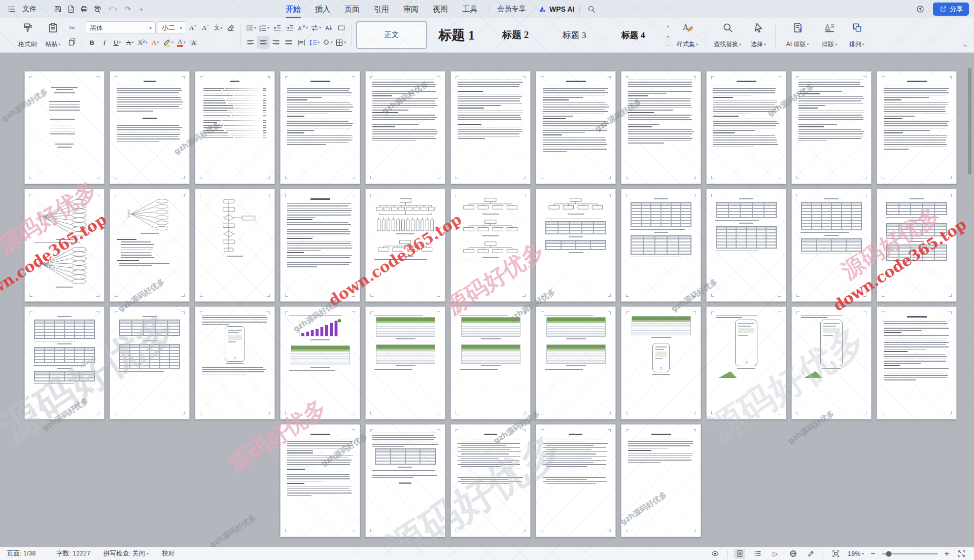 Image resolution: width=974 pixels, height=560 pixels. Describe the element at coordinates (92, 43) in the screenshot. I see `bold-button: B` at that location.